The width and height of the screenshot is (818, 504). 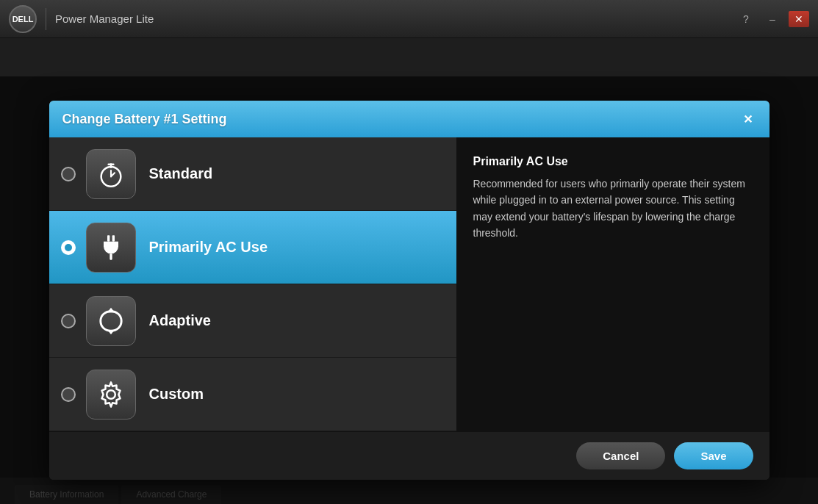 I want to click on dialog-footer: Cancel Save, so click(x=409, y=456).